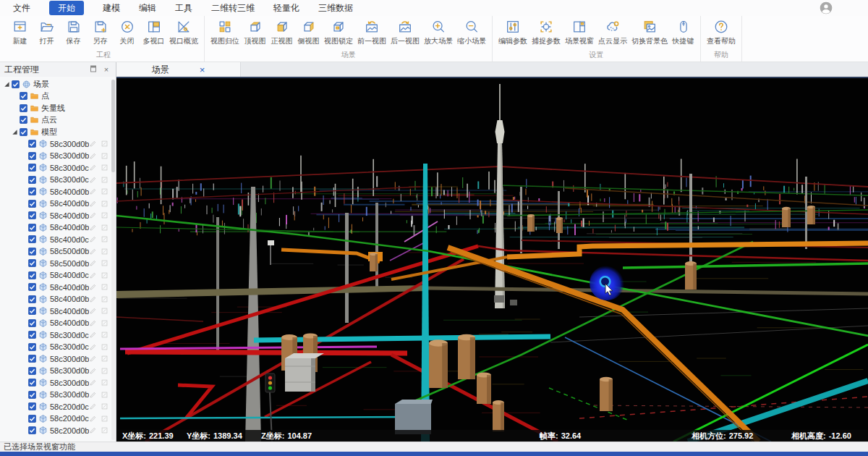  What do you see at coordinates (106, 69) in the screenshot?
I see `close-icon: ×` at bounding box center [106, 69].